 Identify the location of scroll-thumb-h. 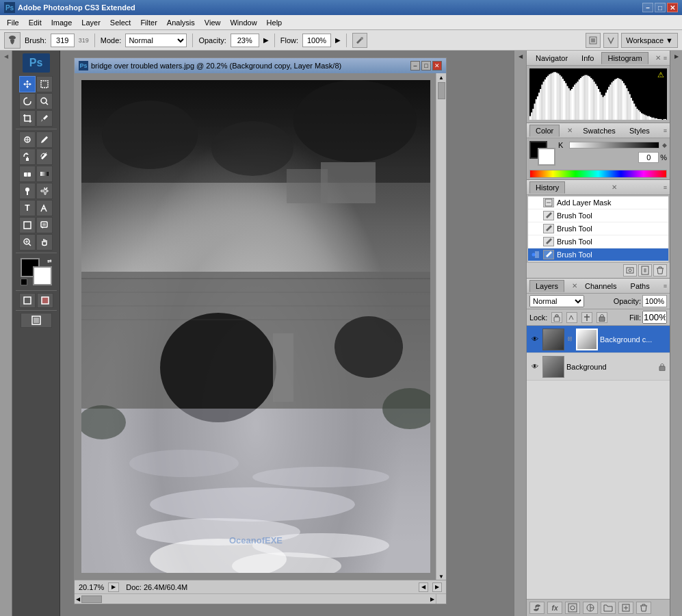
(92, 600).